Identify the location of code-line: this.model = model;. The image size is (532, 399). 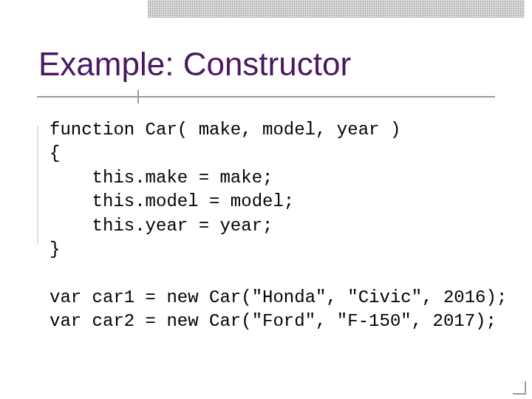
(171, 201).